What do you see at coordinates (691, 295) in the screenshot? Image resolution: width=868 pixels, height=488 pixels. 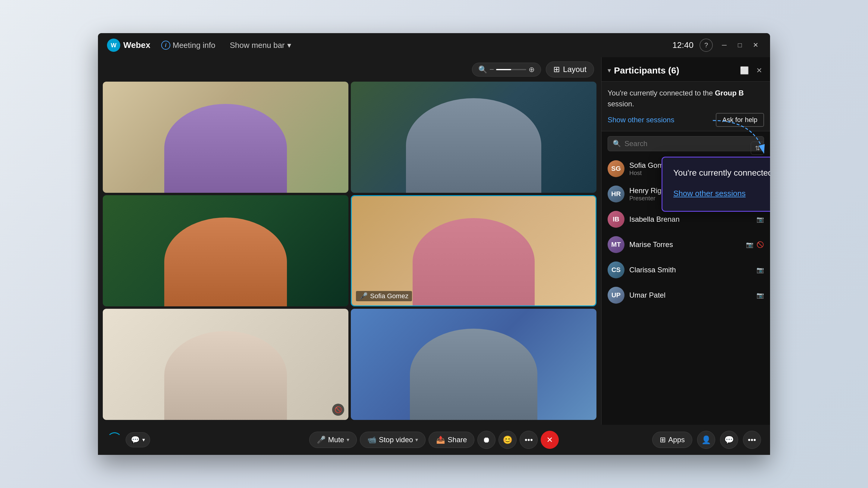 I see `participant-info-umar: Umar Patel` at bounding box center [691, 295].